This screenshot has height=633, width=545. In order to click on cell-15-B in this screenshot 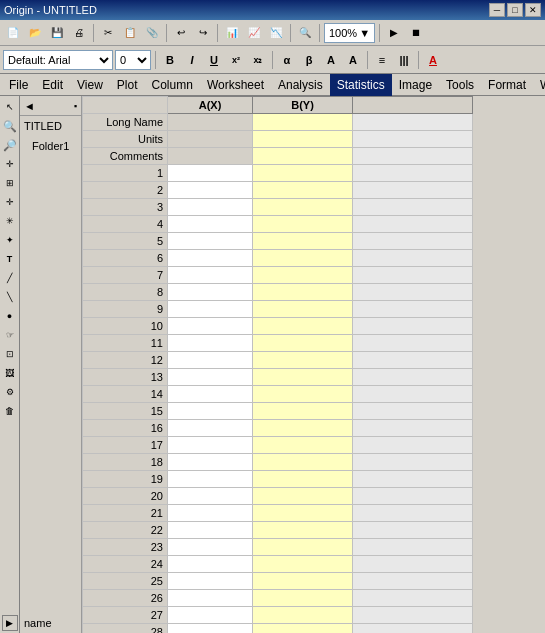, I will do `click(303, 412)`.